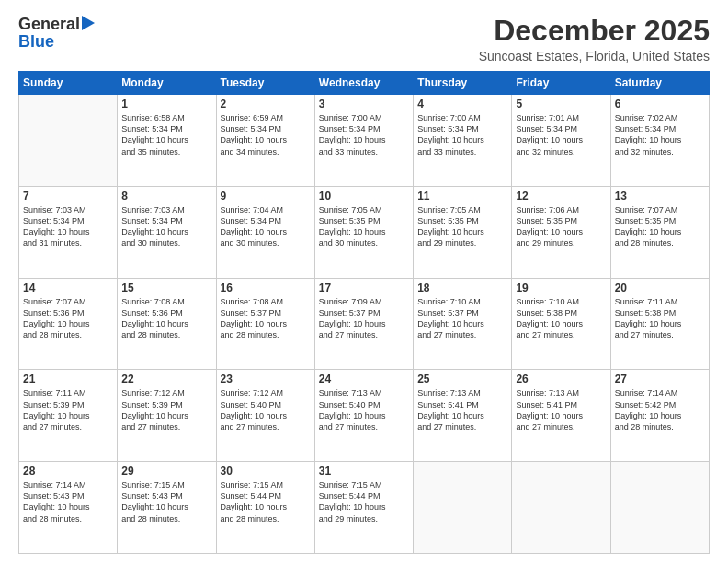 This screenshot has height=563, width=728. Describe the element at coordinates (561, 379) in the screenshot. I see `day-number: 26` at that location.